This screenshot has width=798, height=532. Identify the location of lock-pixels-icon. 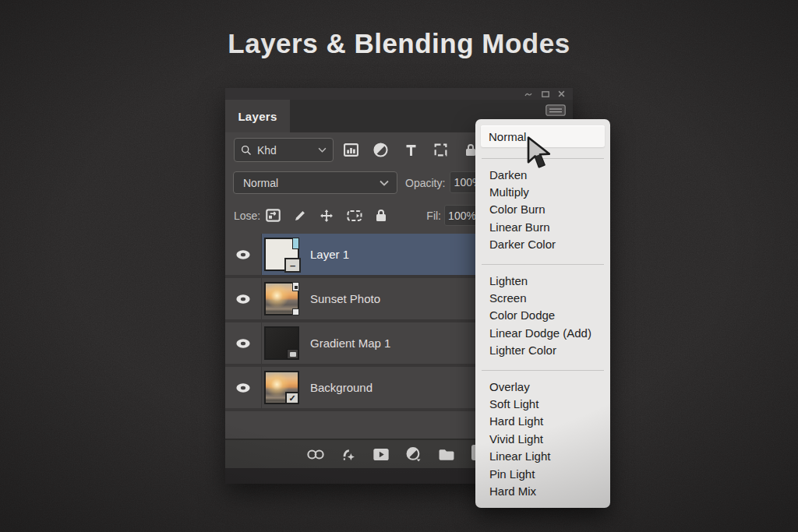
(300, 216).